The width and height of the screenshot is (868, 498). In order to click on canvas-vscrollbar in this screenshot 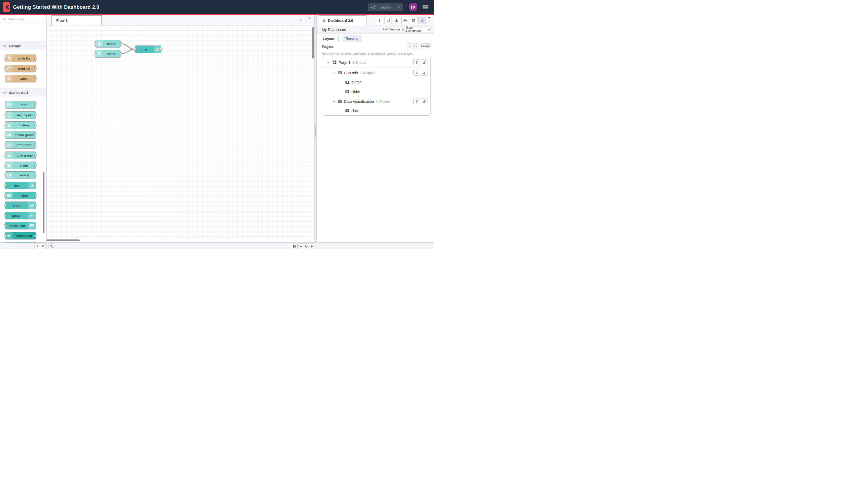, I will do `click(313, 43)`.